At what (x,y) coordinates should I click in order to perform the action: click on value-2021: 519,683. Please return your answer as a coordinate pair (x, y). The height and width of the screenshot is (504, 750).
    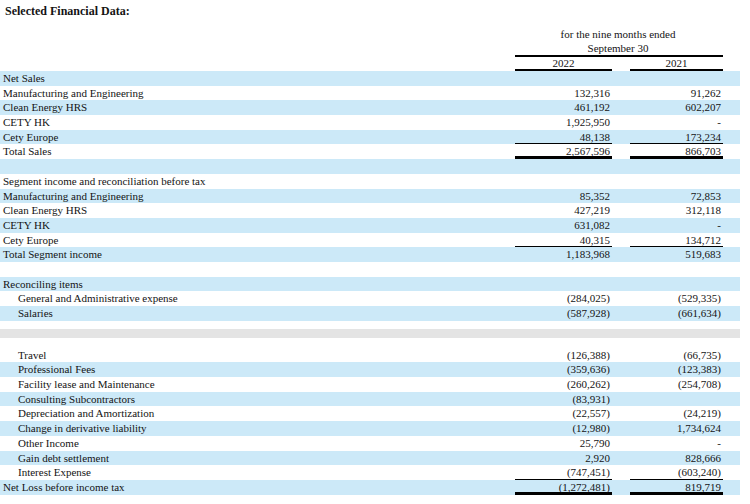
    Looking at the image, I should click on (676, 254).